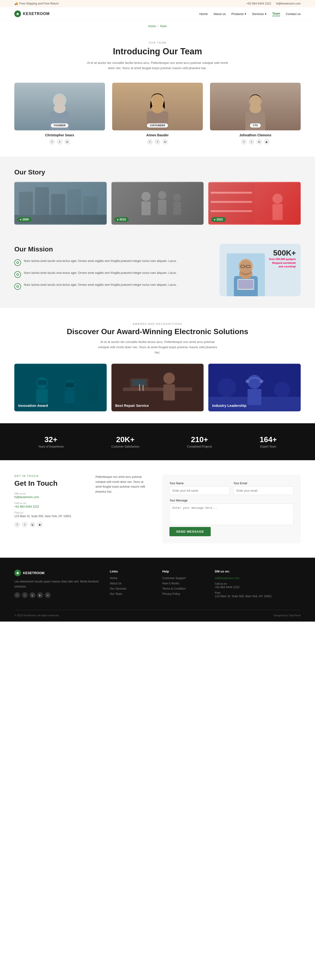 The image size is (315, 980). I want to click on footer-description: Leo elementum iaculis quam massa vitae o…, so click(57, 584).